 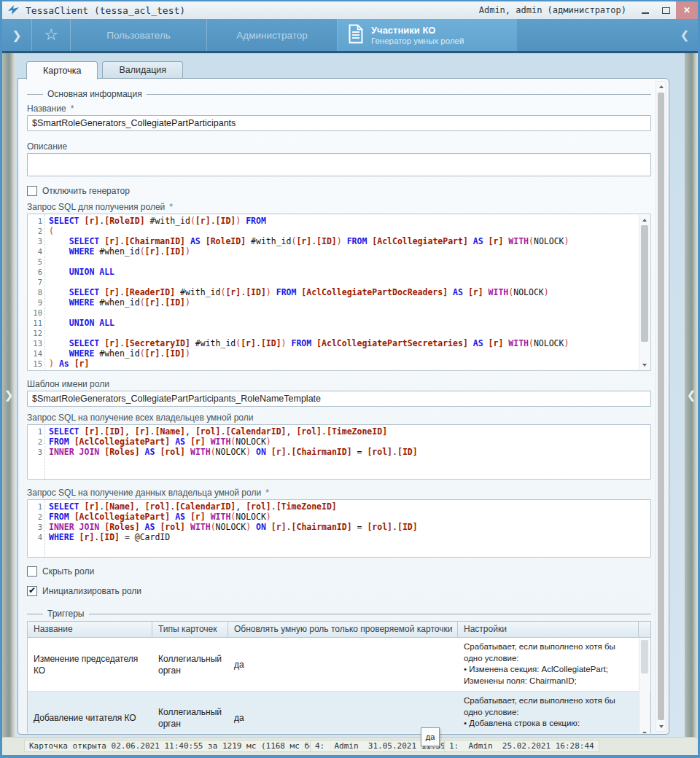 What do you see at coordinates (86, 191) in the screenshot?
I see `disable-generator-label: Отключить генератор` at bounding box center [86, 191].